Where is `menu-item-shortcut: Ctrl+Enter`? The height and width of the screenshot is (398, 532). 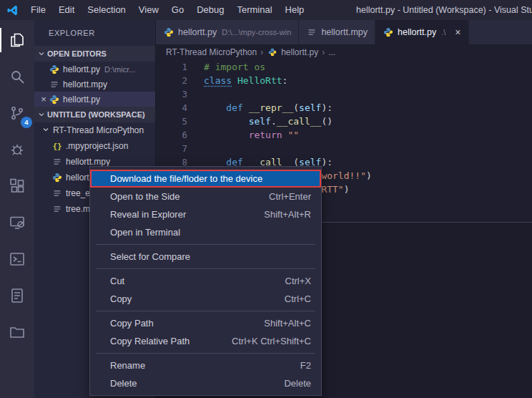 menu-item-shortcut: Ctrl+Enter is located at coordinates (290, 196).